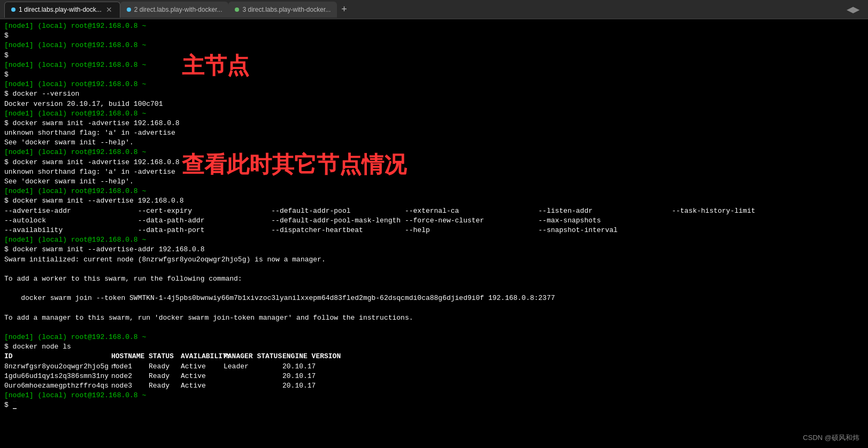  What do you see at coordinates (109, 10) in the screenshot?
I see `tab-1-close: ✕` at bounding box center [109, 10].